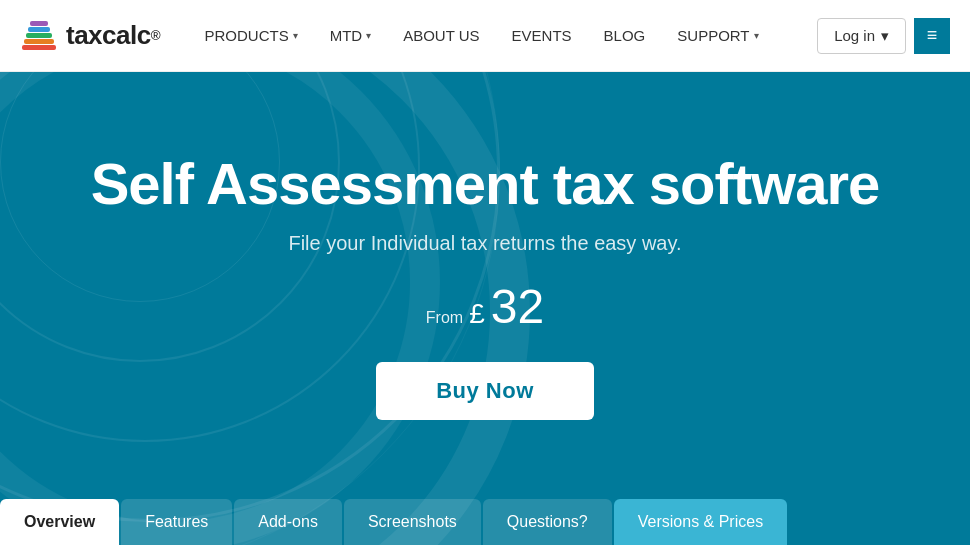 The image size is (970, 545). Describe the element at coordinates (854, 36) in the screenshot. I see `login-label: Log in` at that location.